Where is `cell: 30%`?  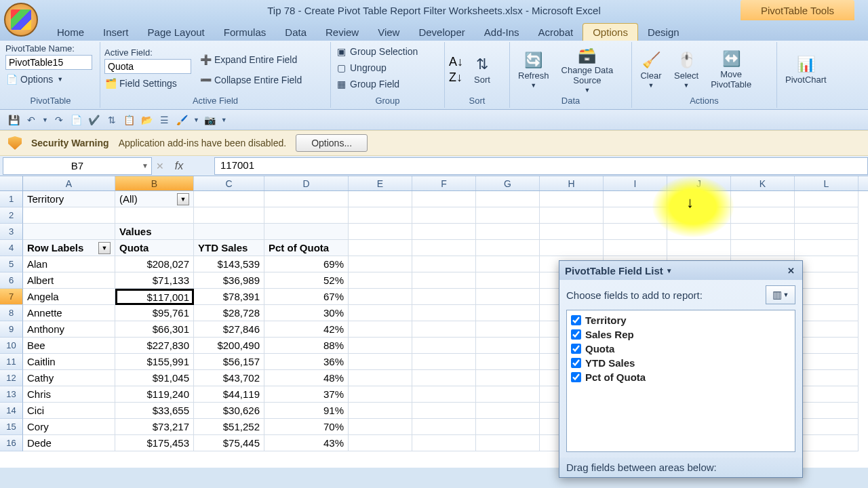
cell: 30% is located at coordinates (307, 313).